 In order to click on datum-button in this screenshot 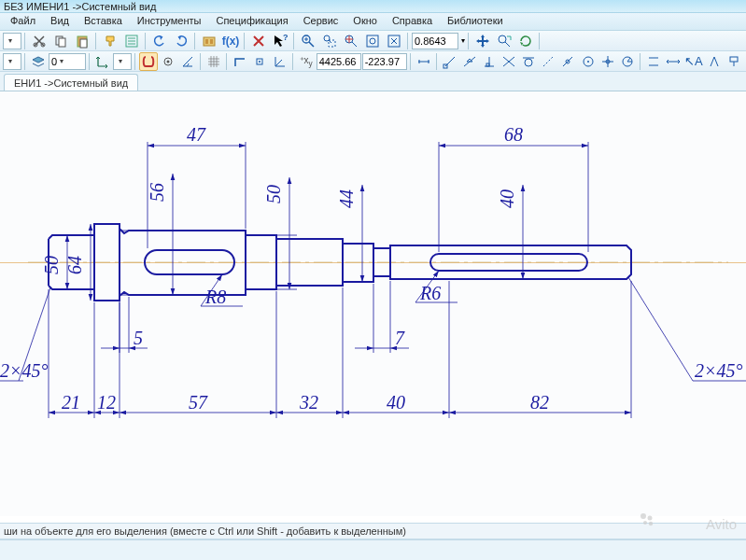, I will do `click(734, 62)`.